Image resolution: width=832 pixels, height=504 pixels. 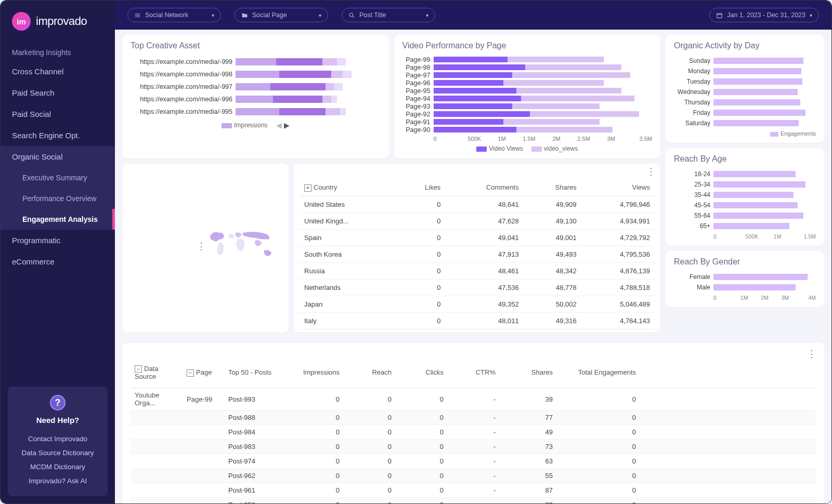 What do you see at coordinates (58, 439) in the screenshot?
I see `help-link: Contact Improvado` at bounding box center [58, 439].